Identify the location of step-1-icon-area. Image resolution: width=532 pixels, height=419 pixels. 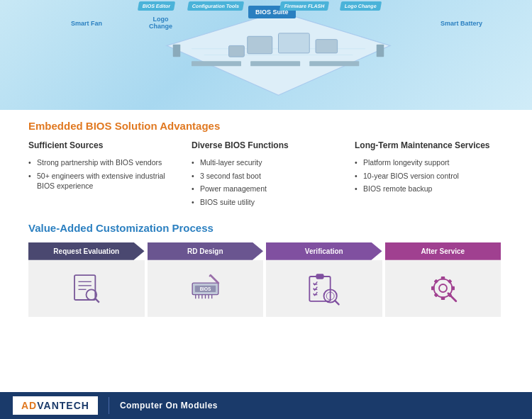
(87, 289).